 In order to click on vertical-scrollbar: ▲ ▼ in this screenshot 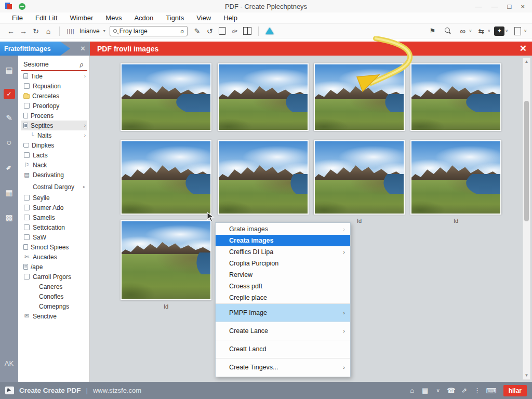, I will do `click(527, 219)`.